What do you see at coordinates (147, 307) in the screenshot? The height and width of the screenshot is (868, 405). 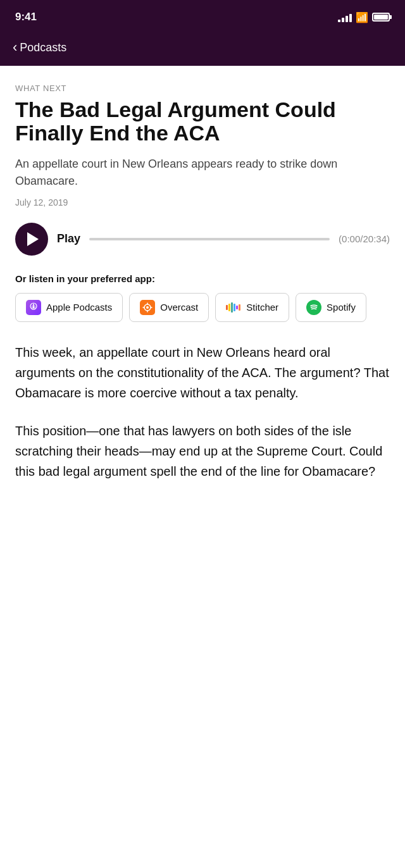 I see `overcast-icon` at bounding box center [147, 307].